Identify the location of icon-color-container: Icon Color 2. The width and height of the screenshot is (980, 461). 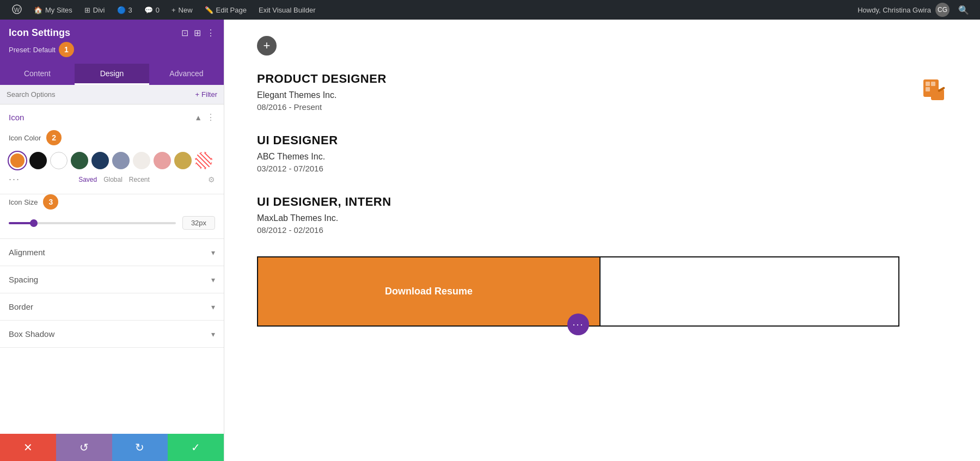
(112, 162).